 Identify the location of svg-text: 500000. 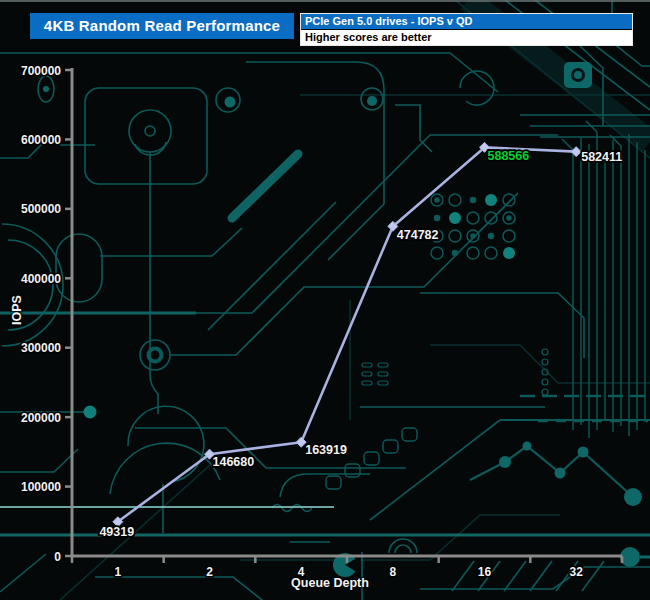
(41, 209).